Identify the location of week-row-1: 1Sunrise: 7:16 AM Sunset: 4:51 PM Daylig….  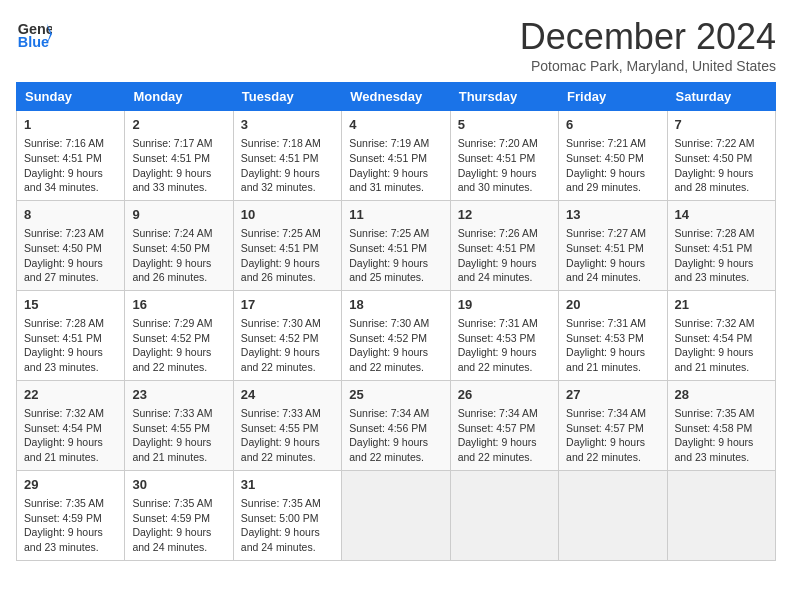
(396, 156).